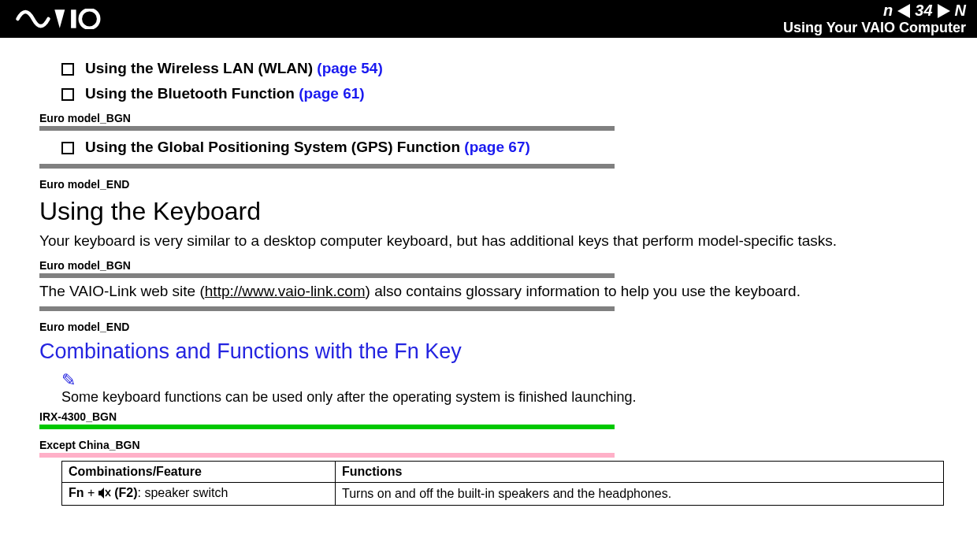 The width and height of the screenshot is (977, 560). What do you see at coordinates (875, 28) in the screenshot?
I see `header-section-title: Using Your VAIO Computer` at bounding box center [875, 28].